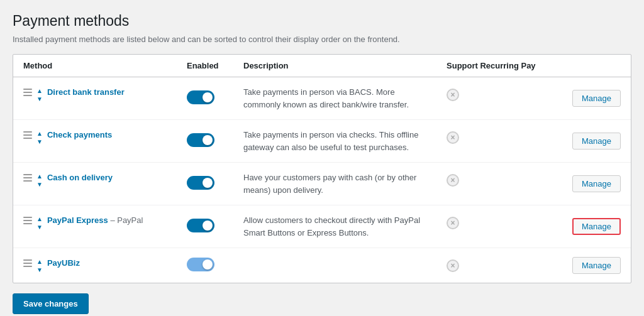 This screenshot has height=316, width=644. I want to click on enabled-cell-check-payments, so click(205, 141).